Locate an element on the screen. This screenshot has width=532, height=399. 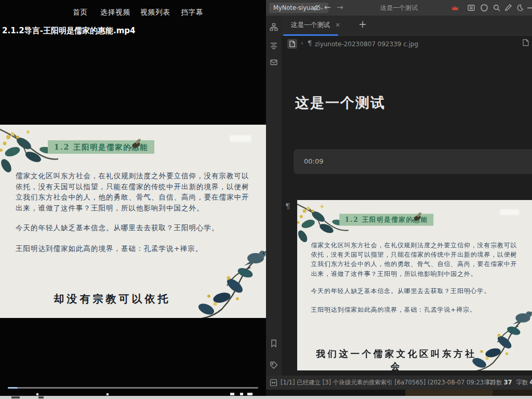
taskbar-edge is located at coordinates (266, 397).